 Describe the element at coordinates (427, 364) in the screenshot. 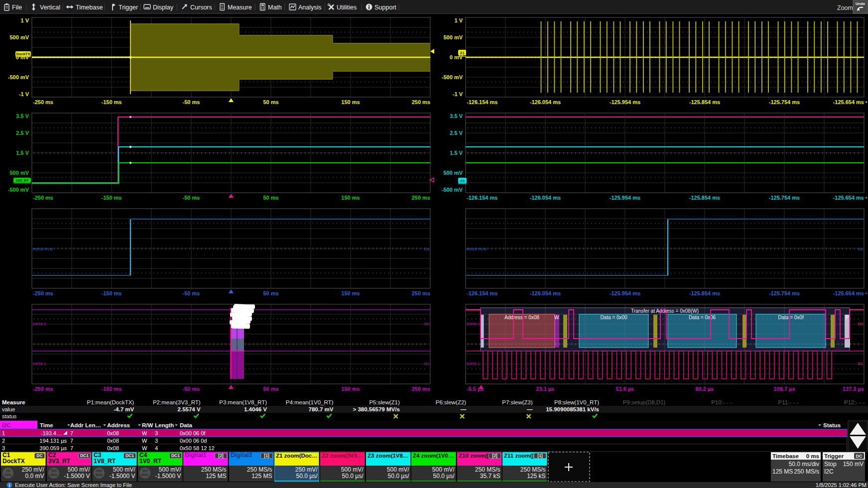

I see `svg-text: D1` at that location.